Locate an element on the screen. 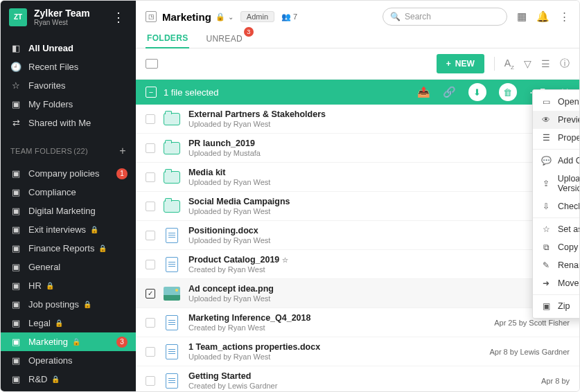 The height and width of the screenshot is (392, 580). ctx-open: ▭Open is located at coordinates (556, 102).